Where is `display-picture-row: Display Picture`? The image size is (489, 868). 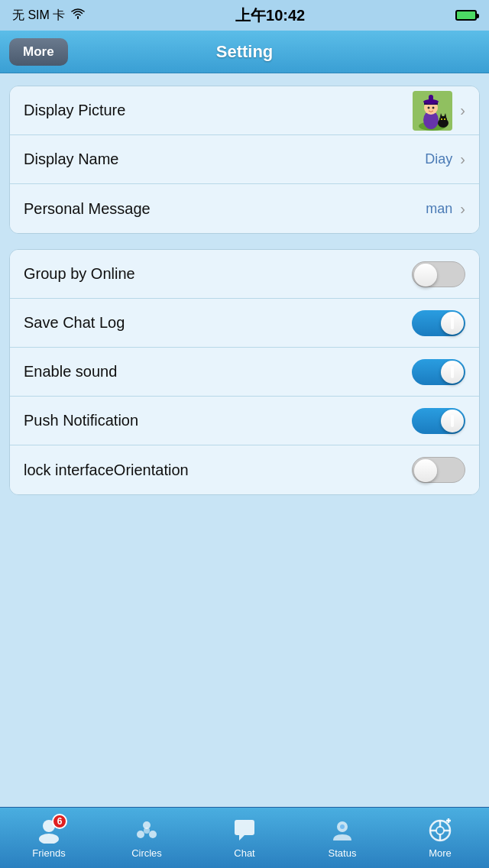
display-picture-row: Display Picture is located at coordinates (244, 111).